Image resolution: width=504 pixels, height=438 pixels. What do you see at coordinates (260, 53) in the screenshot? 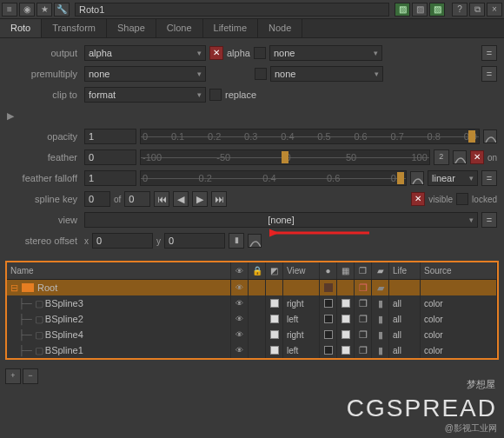
I see `output-check` at bounding box center [260, 53].